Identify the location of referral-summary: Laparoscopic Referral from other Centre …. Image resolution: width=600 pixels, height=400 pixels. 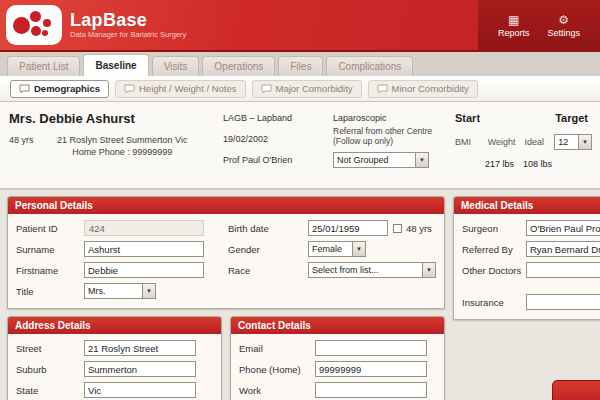
(392, 148).